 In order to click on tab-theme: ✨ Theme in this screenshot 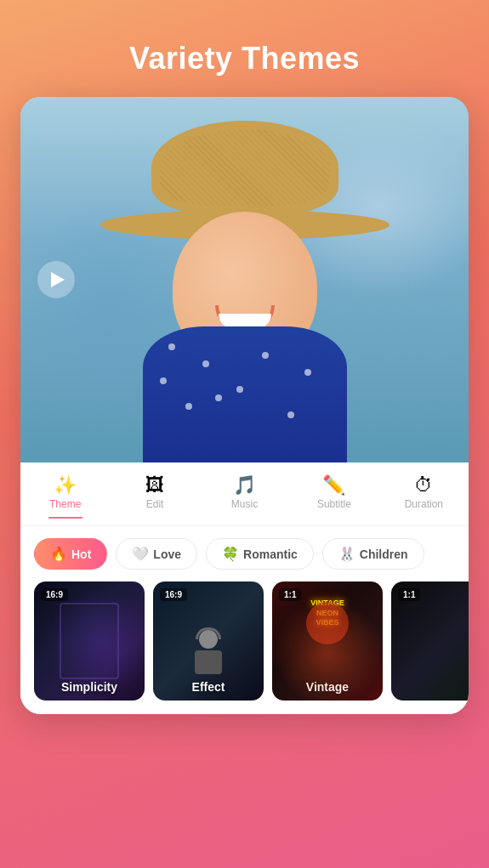, I will do `click(65, 497)`.